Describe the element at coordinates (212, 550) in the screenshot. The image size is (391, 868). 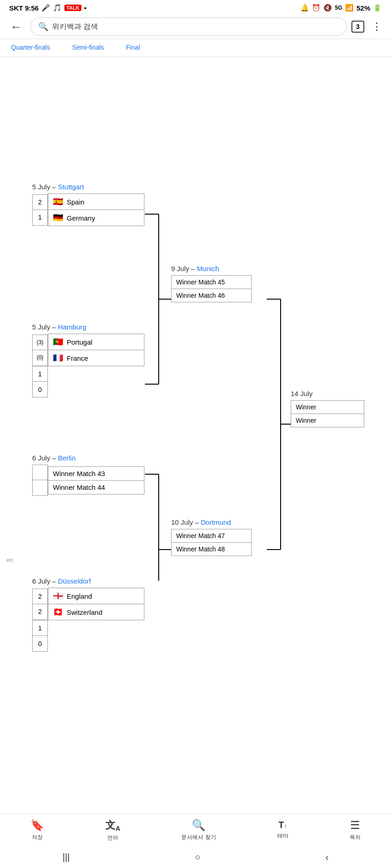
I see `sf2-team2: Winner Match 48` at that location.